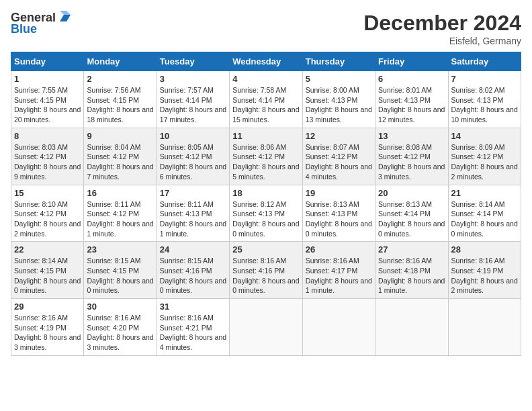 This screenshot has width=532, height=411. I want to click on daylight-label: Daylight: 8 hours and 5 minutes., so click(266, 172).